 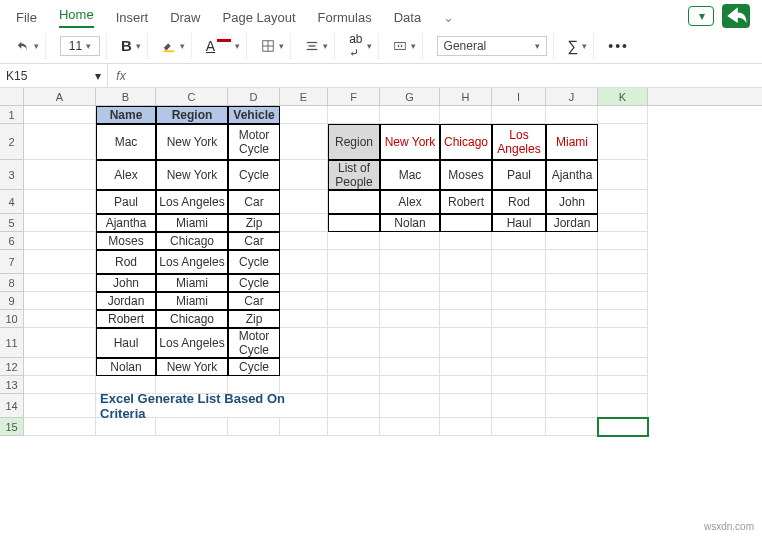 What do you see at coordinates (623, 96) in the screenshot?
I see `col-header-K: K` at bounding box center [623, 96].